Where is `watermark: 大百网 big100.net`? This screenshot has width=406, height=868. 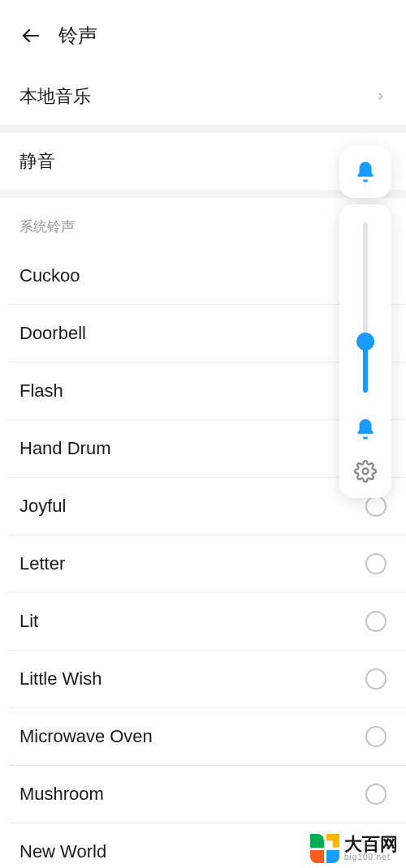
watermark: 大百网 big100.net is located at coordinates (354, 849).